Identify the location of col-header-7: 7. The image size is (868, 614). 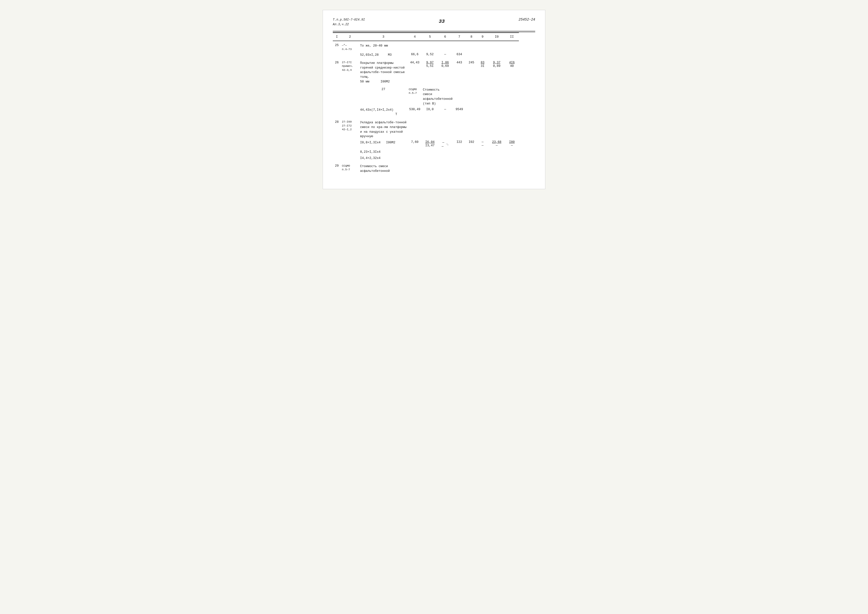
(459, 37).